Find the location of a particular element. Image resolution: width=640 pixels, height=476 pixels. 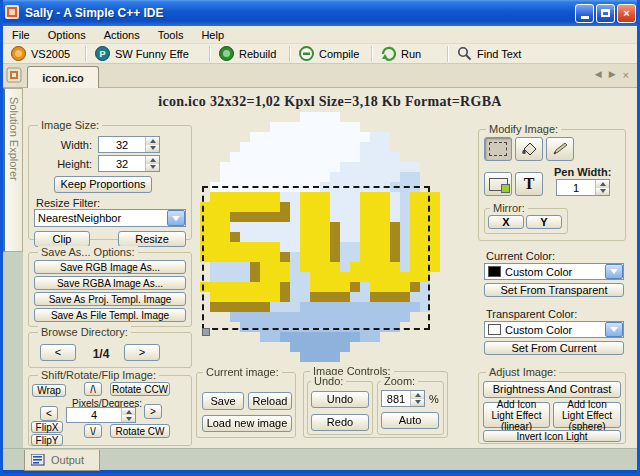

tab-icon-ico: icon.ico is located at coordinates (63, 78).